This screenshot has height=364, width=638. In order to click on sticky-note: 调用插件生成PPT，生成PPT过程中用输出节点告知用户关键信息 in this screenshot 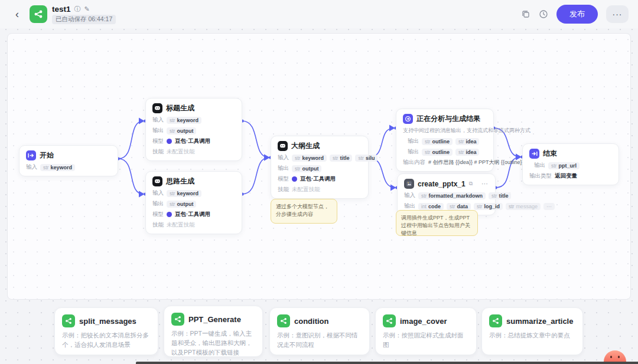, I will do `click(437, 223)`.